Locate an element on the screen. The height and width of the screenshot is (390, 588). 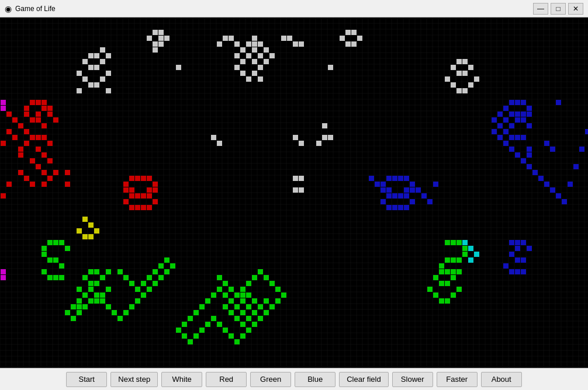
blue-button: Blue is located at coordinates (315, 379).